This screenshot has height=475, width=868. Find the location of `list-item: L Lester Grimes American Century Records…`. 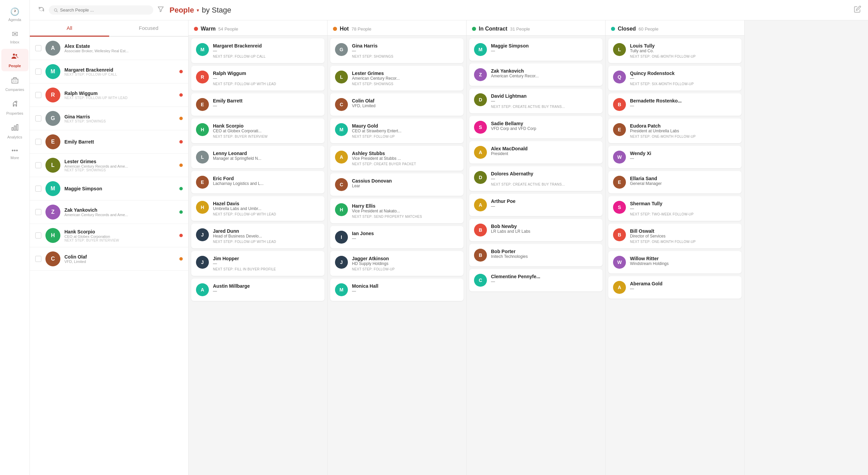

list-item: L Lester Grimes American Century Records… is located at coordinates (109, 166).